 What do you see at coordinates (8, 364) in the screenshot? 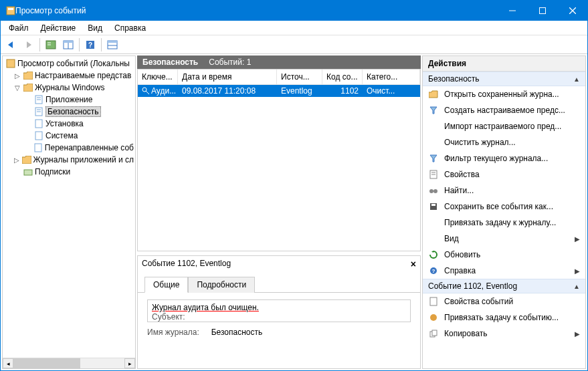
I see `scroll-left-button: ◂` at bounding box center [8, 364].